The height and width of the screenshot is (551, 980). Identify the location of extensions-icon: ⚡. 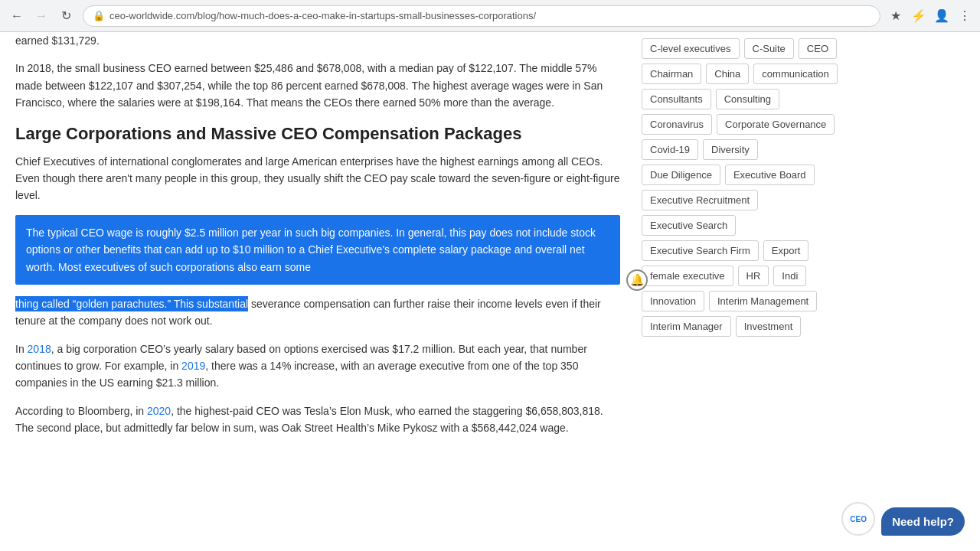
(919, 16).